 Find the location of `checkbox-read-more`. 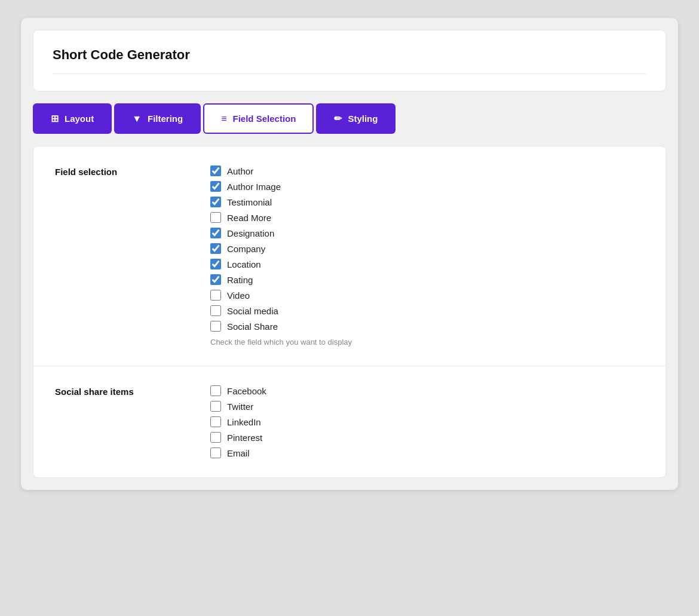

checkbox-read-more is located at coordinates (216, 217).